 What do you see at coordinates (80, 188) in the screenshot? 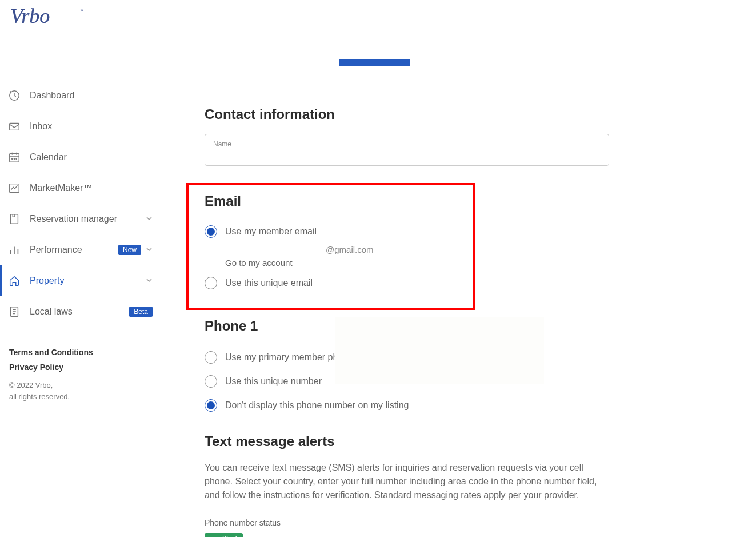
I see `sidebar-item-marketmaker: MarketMaker™` at bounding box center [80, 188].